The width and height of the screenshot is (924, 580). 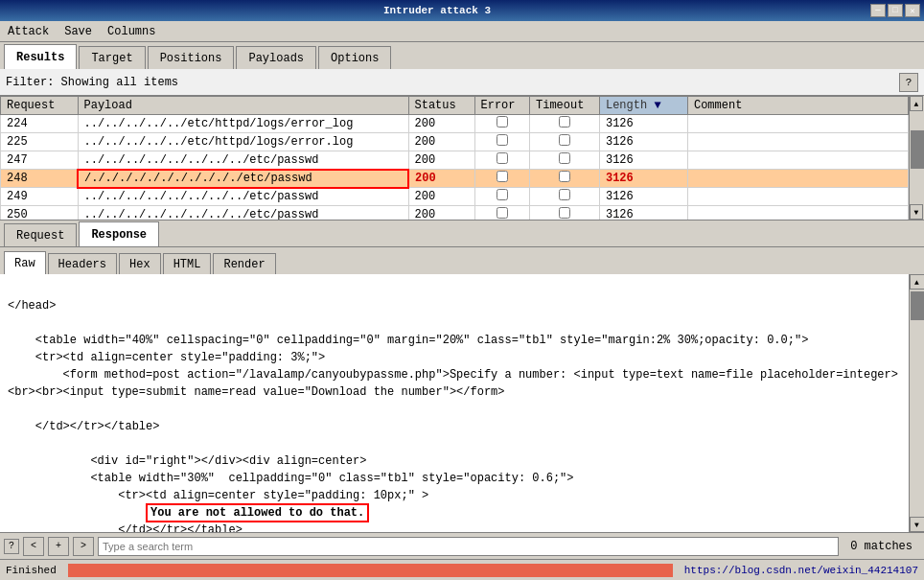 What do you see at coordinates (119, 234) in the screenshot?
I see `tab-response: Response` at bounding box center [119, 234].